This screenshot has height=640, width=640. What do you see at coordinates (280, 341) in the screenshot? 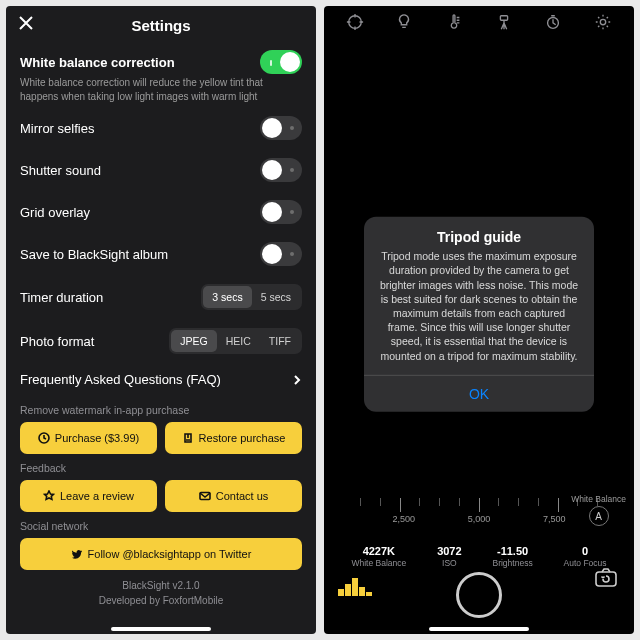
I see `format-opt-2: TIFF` at bounding box center [280, 341].